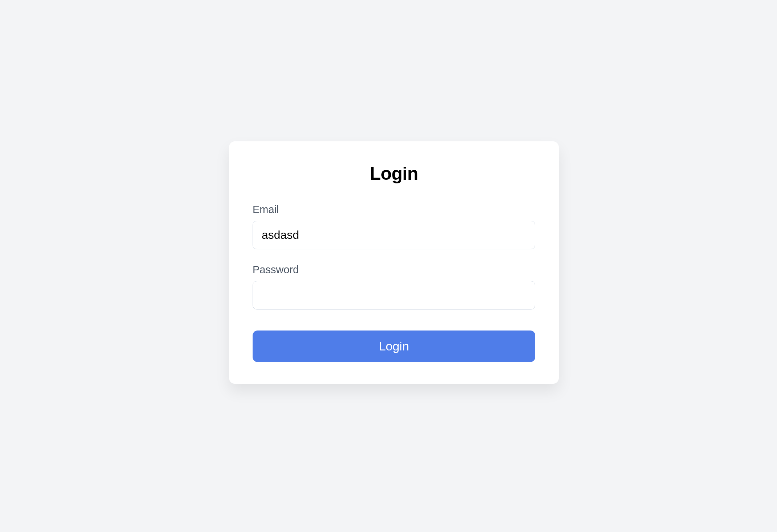  I want to click on email-input, so click(394, 235).